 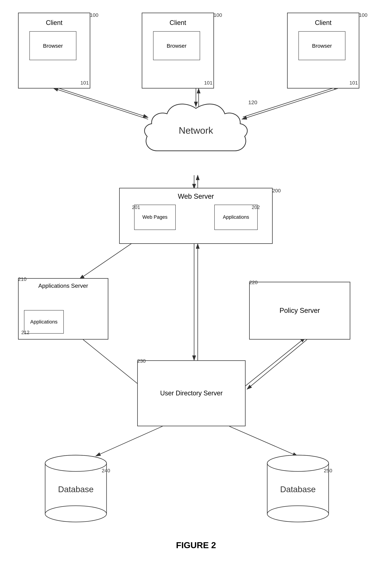 I want to click on appserver-ref: 210, so click(x=22, y=279).